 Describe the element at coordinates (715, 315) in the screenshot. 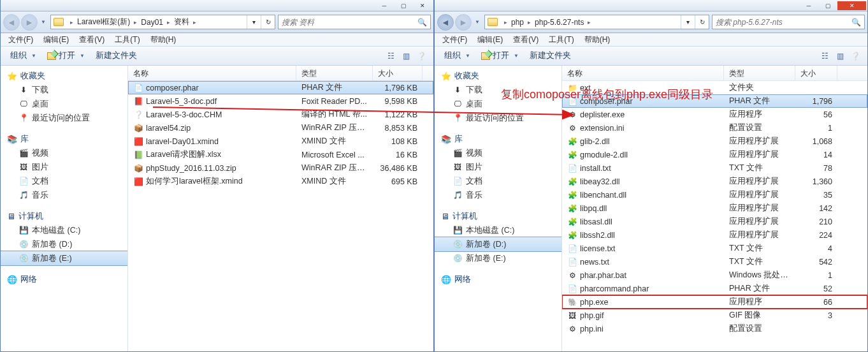

I see `file-row: 🖼php.gifGIF 图像3` at that location.